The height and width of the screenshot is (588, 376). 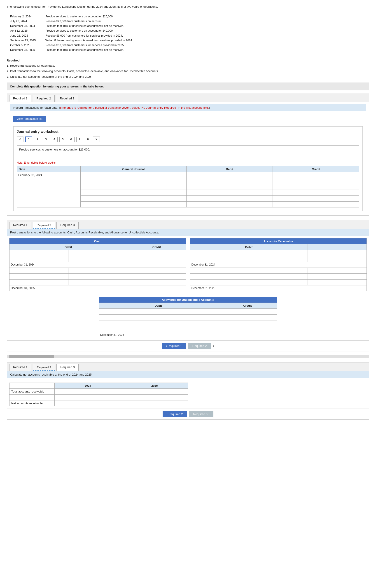 I want to click on tab-required2-active: Required 2, so click(x=44, y=225).